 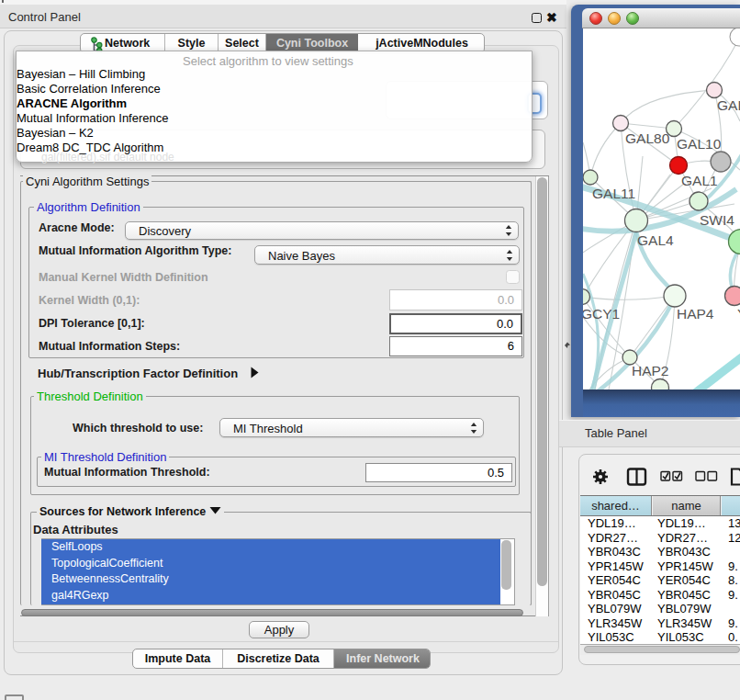 What do you see at coordinates (717, 220) in the screenshot?
I see `svg-text: SWI4` at bounding box center [717, 220].